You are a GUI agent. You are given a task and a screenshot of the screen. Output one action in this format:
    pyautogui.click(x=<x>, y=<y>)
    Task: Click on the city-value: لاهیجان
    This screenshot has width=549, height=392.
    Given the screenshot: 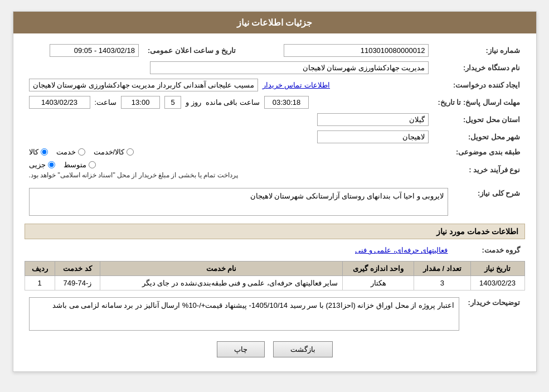 What is the action you would take?
    pyautogui.click(x=373, y=137)
    